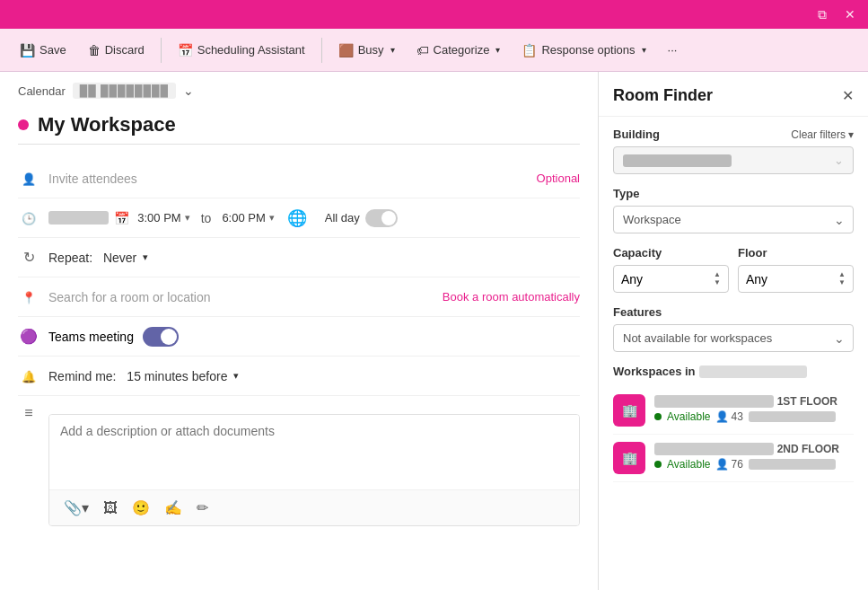 Image resolution: width=868 pixels, height=590 pixels. I want to click on image-button: 🖼, so click(110, 508).